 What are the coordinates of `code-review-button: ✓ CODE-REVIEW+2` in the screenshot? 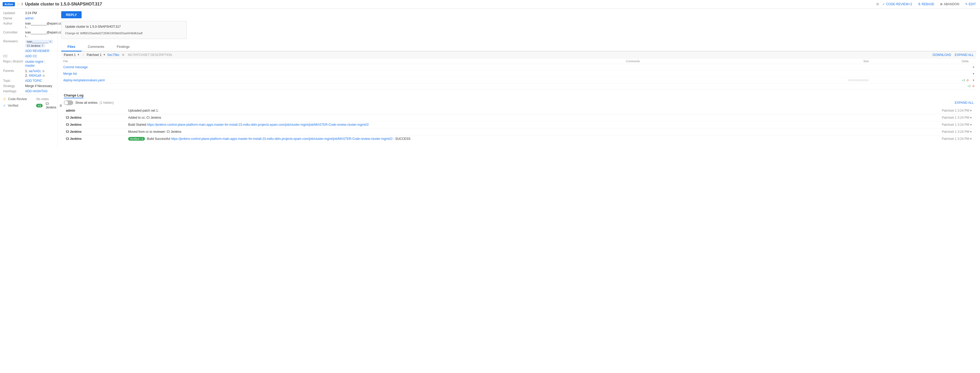 It's located at (897, 4).